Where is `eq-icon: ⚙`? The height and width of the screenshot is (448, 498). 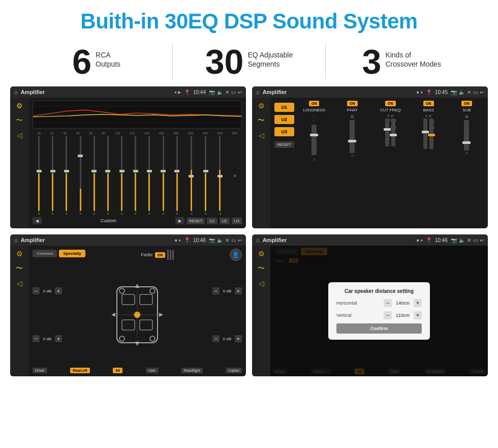 eq-icon: ⚙ is located at coordinates (19, 106).